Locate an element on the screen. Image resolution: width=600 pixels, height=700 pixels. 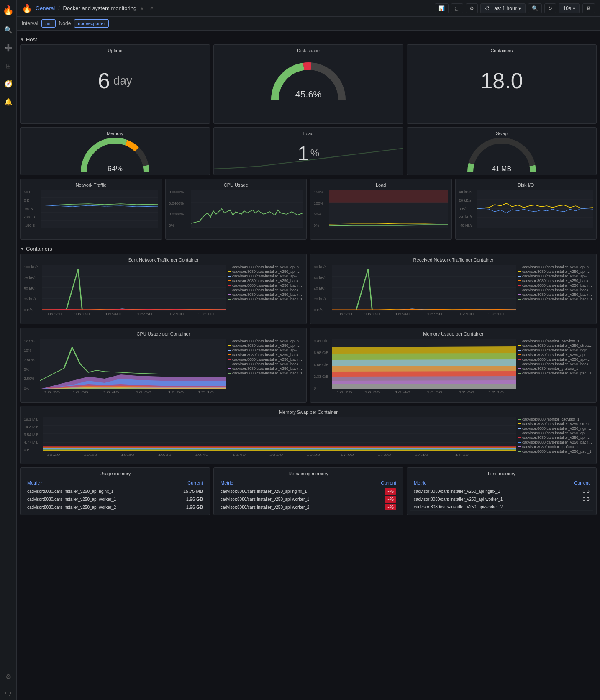
network-chart is located at coordinates (100, 209).